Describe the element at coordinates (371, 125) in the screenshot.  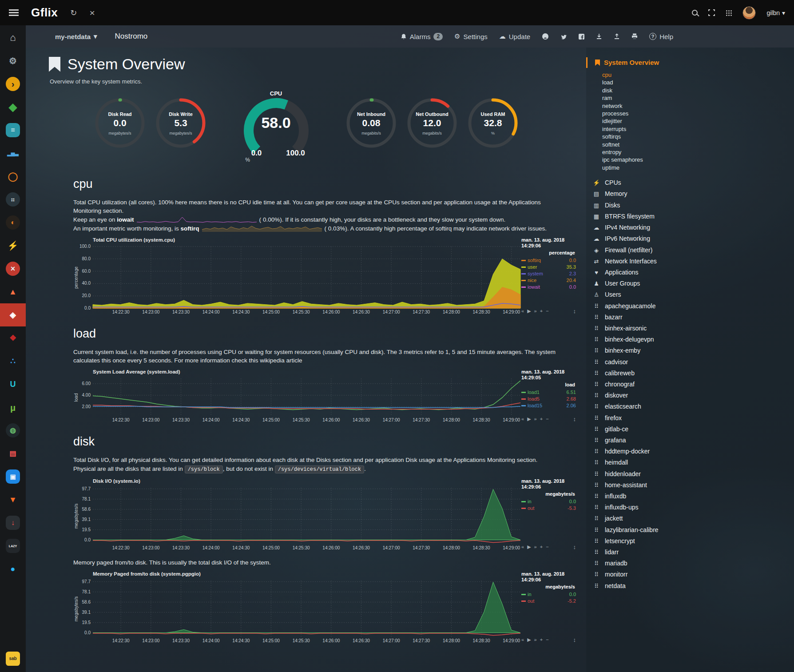
I see `gauge-net-inbound: Net Inbound 0.08 megabits/s` at that location.